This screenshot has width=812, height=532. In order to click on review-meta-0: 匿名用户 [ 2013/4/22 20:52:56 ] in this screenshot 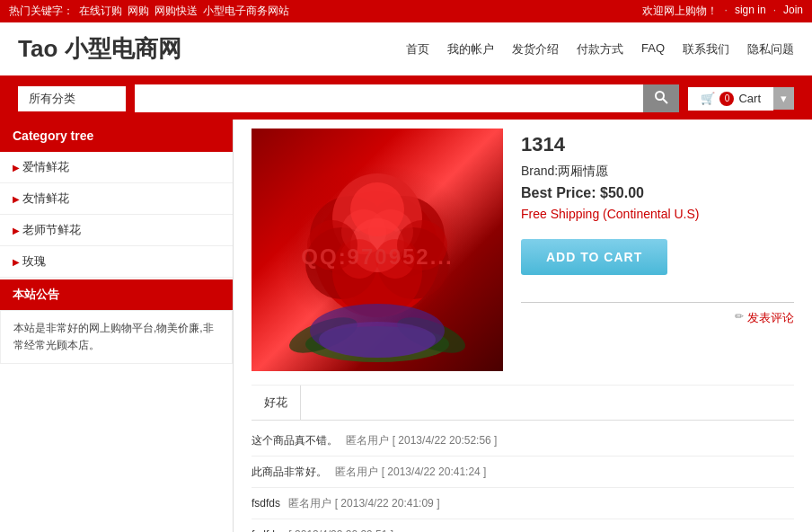, I will do `click(421, 440)`.